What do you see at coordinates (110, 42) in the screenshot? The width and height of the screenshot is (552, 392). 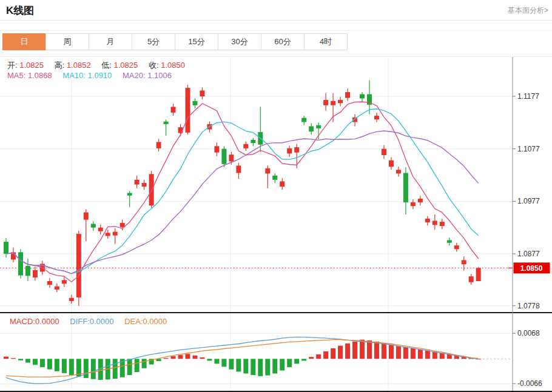 I see `timeframe-tab-2: 月` at bounding box center [110, 42].